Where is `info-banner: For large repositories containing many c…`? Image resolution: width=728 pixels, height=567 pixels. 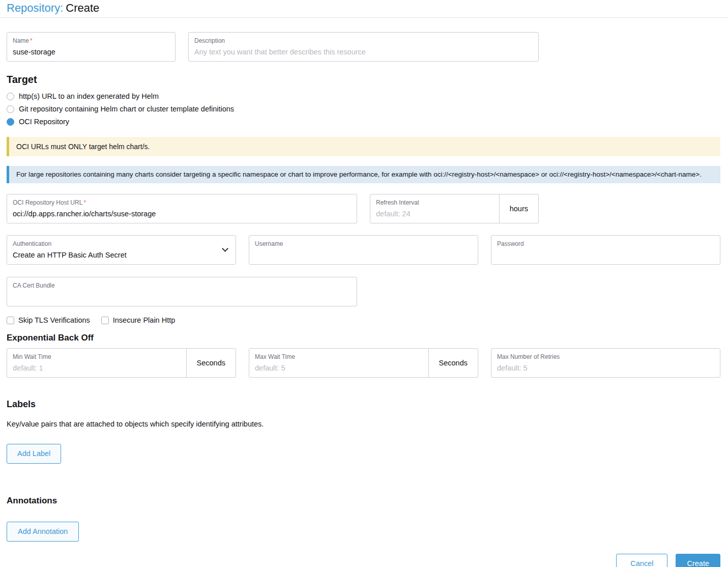 info-banner: For large repositories containing many c… is located at coordinates (363, 175).